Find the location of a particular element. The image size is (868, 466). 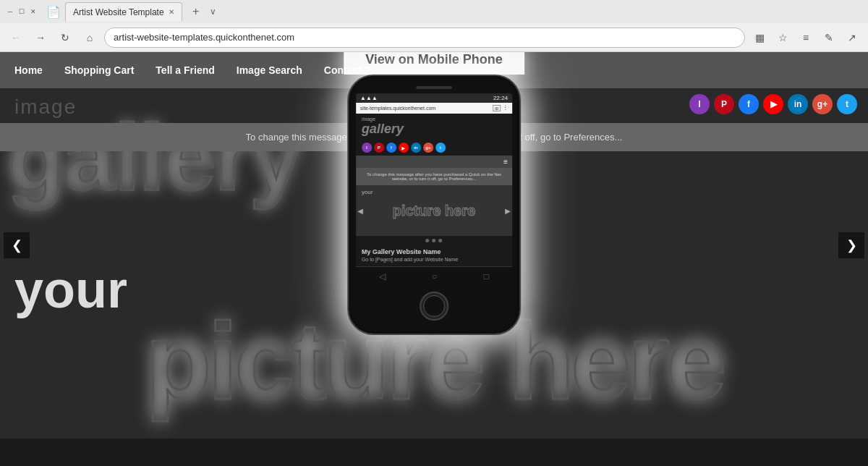

phone-title-large: gallery is located at coordinates (434, 129).